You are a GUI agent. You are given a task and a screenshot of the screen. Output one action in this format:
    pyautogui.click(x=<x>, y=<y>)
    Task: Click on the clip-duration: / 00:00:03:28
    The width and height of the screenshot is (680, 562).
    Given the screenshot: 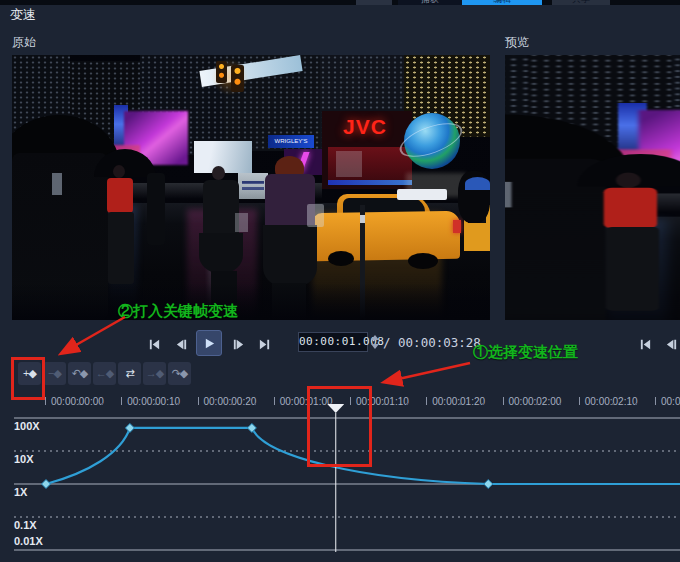 What is the action you would take?
    pyautogui.click(x=432, y=342)
    